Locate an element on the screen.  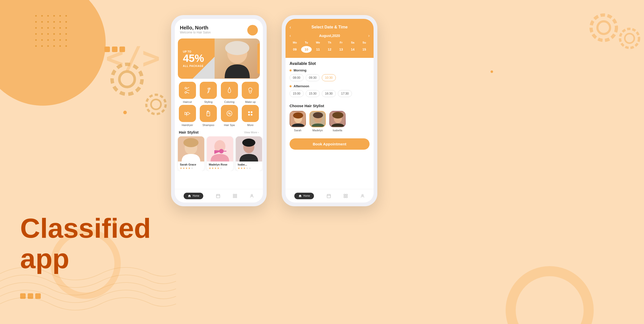
day-name-th: Th is located at coordinates (330, 43).